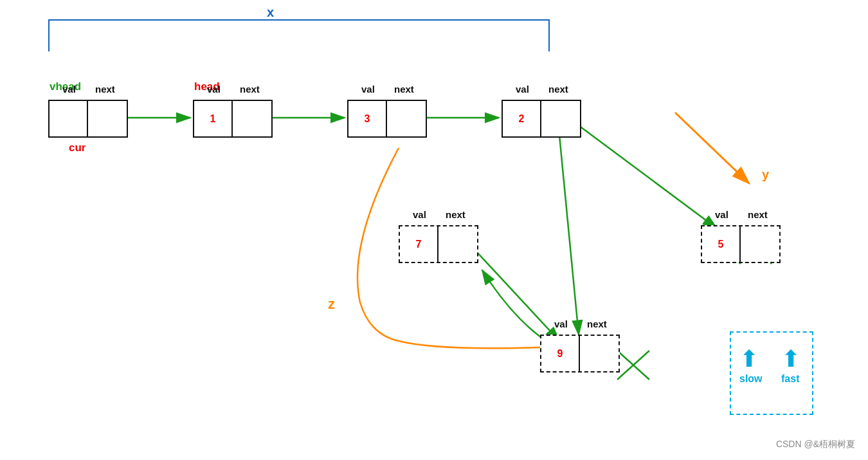 The height and width of the screenshot is (460, 868). Describe the element at coordinates (404, 89) in the screenshot. I see `node3-next-header: next` at that location.